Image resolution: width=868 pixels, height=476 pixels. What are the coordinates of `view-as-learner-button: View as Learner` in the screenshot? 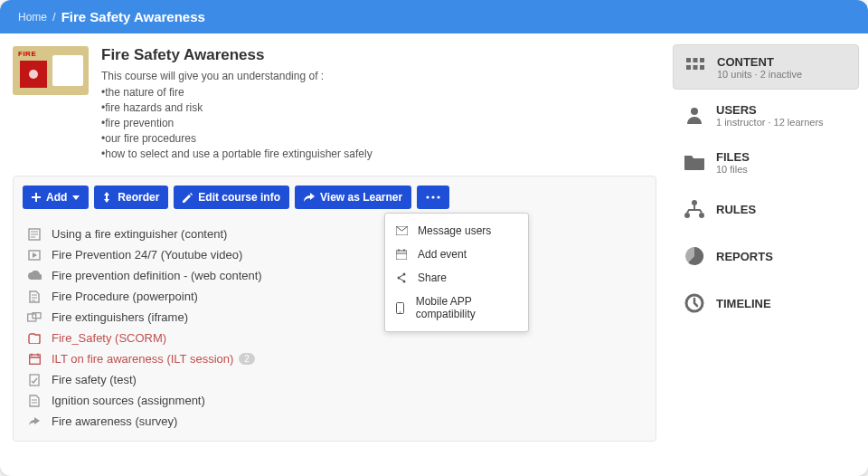 It's located at (353, 197).